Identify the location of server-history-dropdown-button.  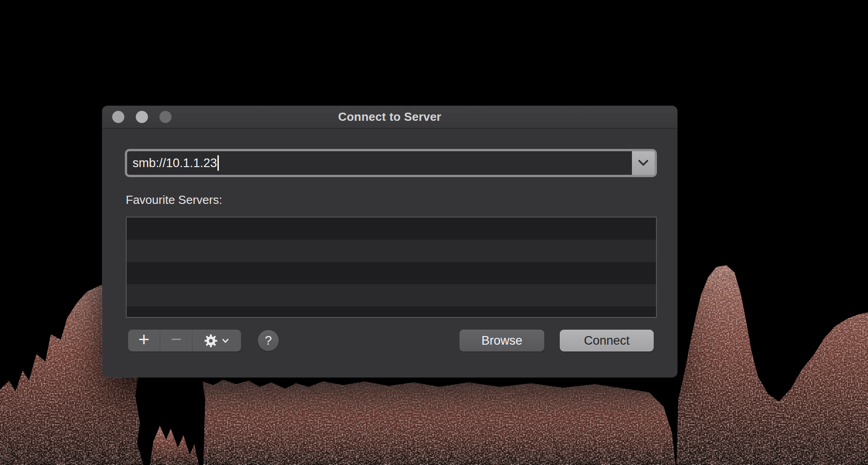
(643, 163).